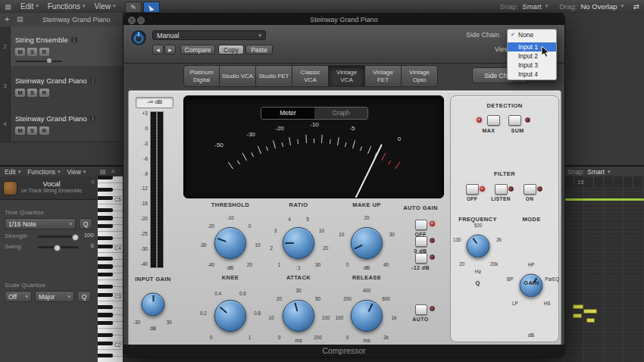 This screenshot has height=362, width=644. Describe the element at coordinates (55, 297) in the screenshot. I see `scale-select: Major ▾` at that location.